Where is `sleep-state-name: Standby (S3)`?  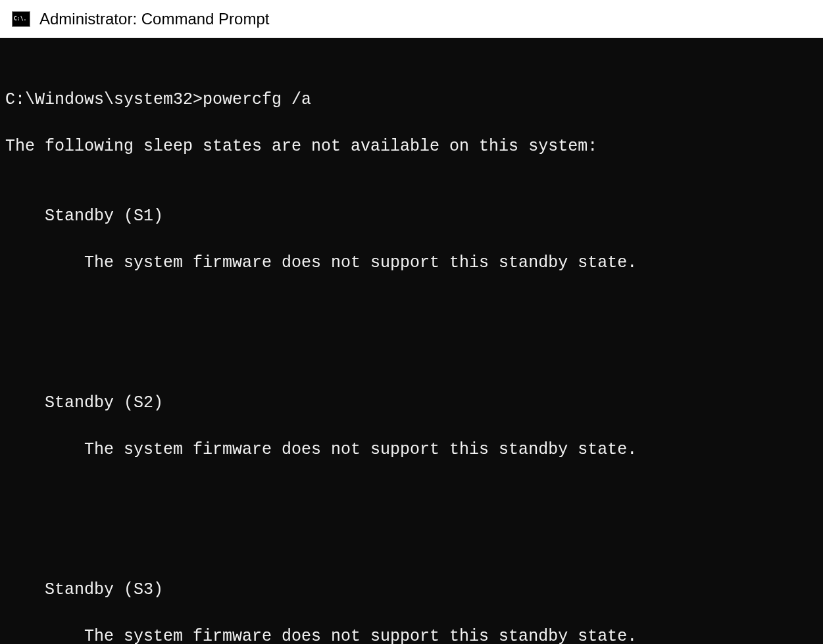 sleep-state-name: Standby (S3) is located at coordinates (412, 590).